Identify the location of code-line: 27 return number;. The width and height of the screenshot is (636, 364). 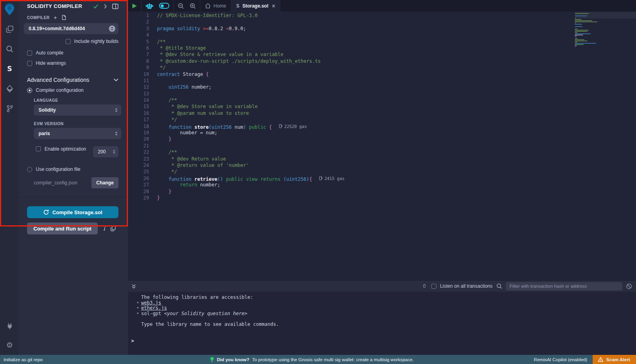
(350, 185).